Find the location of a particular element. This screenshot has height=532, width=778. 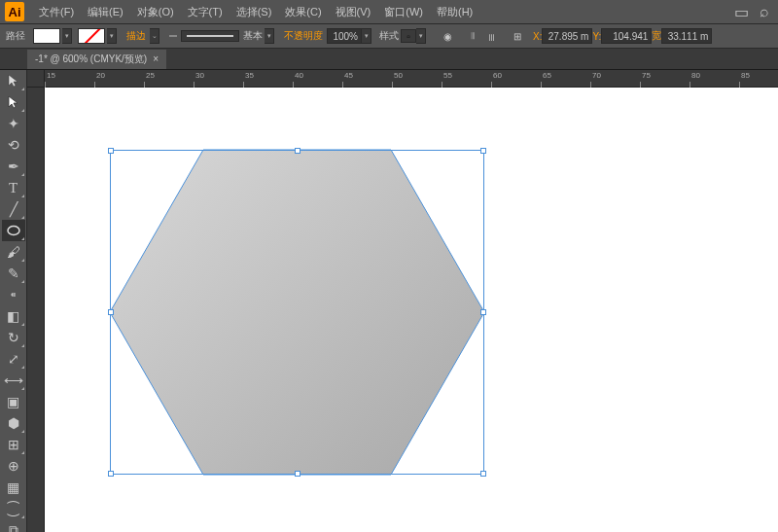

handle-se is located at coordinates (483, 474).